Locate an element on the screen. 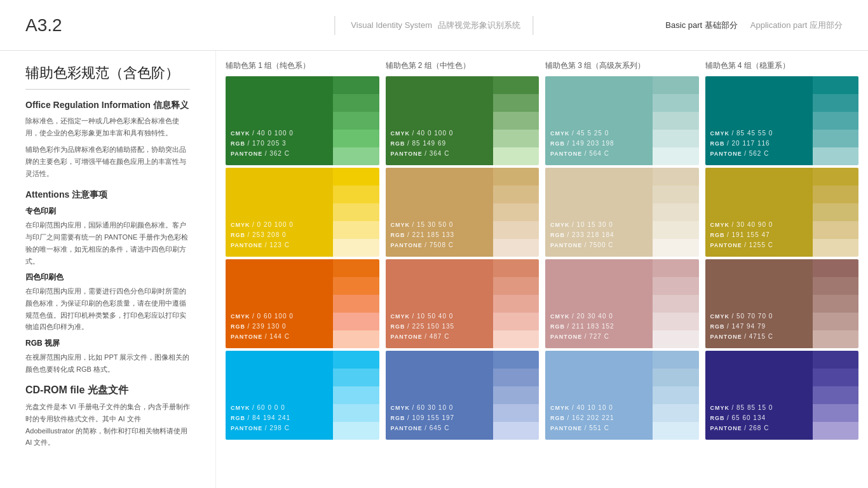 The image size is (868, 488). sub-text-2: 在印刷范围内应用，需要进行四色分色印刷时所需的颜色标准，为保证印刷的色彩质量，请… is located at coordinates (108, 309).